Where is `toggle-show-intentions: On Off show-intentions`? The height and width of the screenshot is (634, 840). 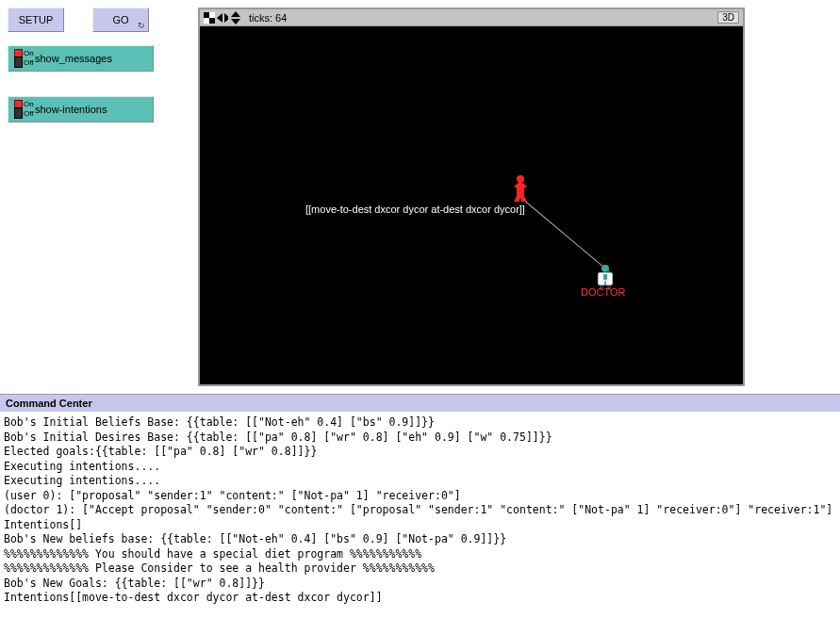
toggle-show-intentions: On Off show-intentions is located at coordinates (81, 109).